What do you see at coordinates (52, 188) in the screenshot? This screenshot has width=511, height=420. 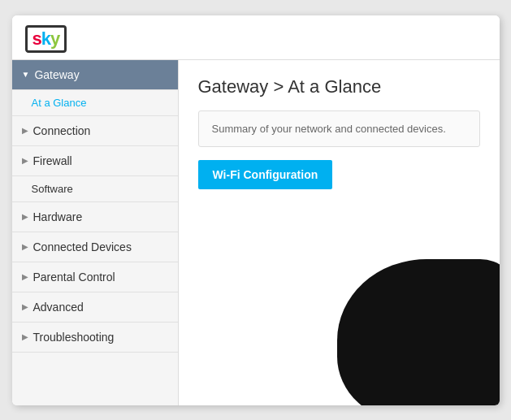 I see `sidebar-item-label: Software` at bounding box center [52, 188].